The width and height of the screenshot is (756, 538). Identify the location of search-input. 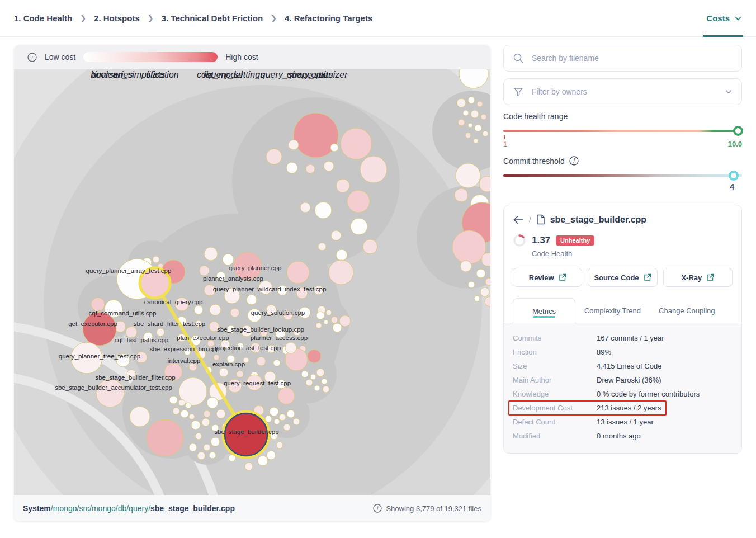
(632, 58).